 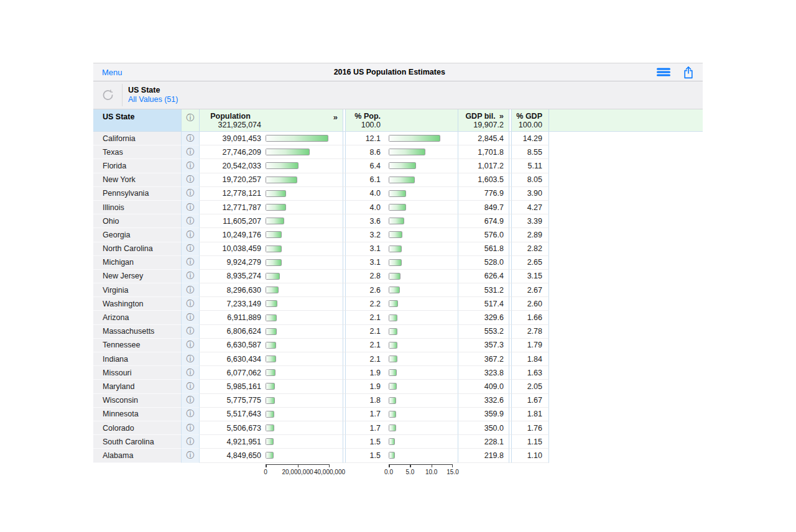 I want to click on table-row: Ohioⓘ11,605,2073.6674.93.39, so click(x=398, y=221).